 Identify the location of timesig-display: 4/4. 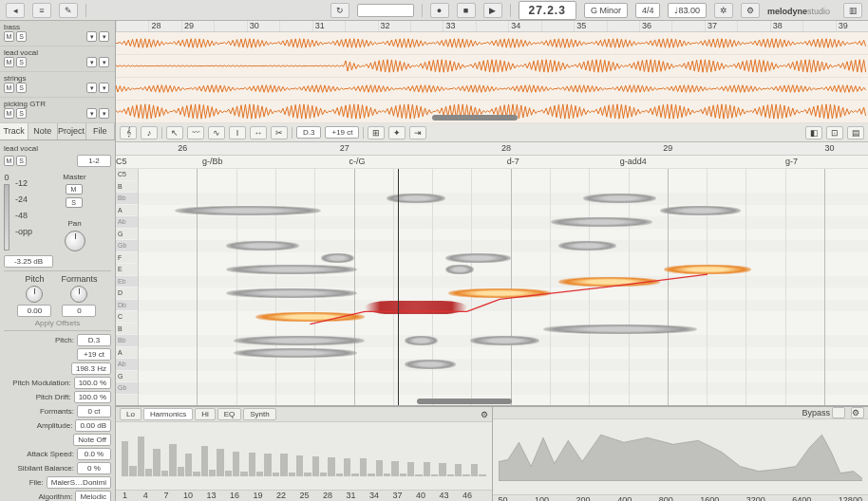
(648, 10).